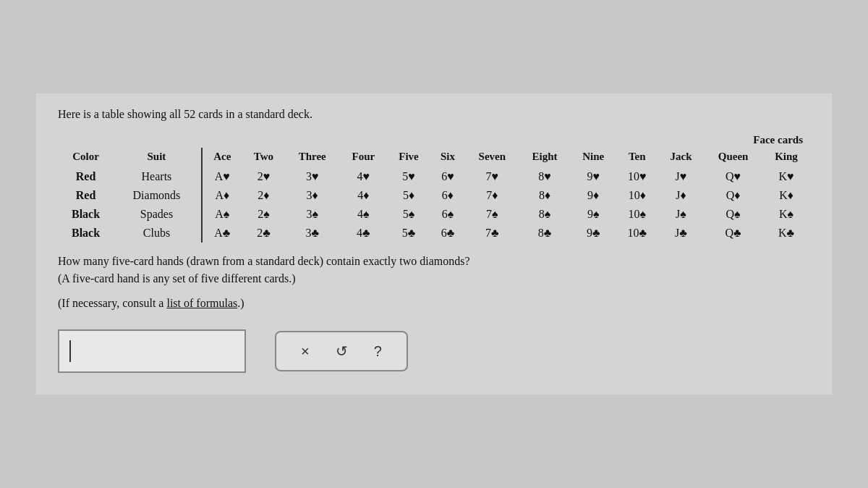 This screenshot has height=488, width=868. I want to click on header-six: Six, so click(448, 158).